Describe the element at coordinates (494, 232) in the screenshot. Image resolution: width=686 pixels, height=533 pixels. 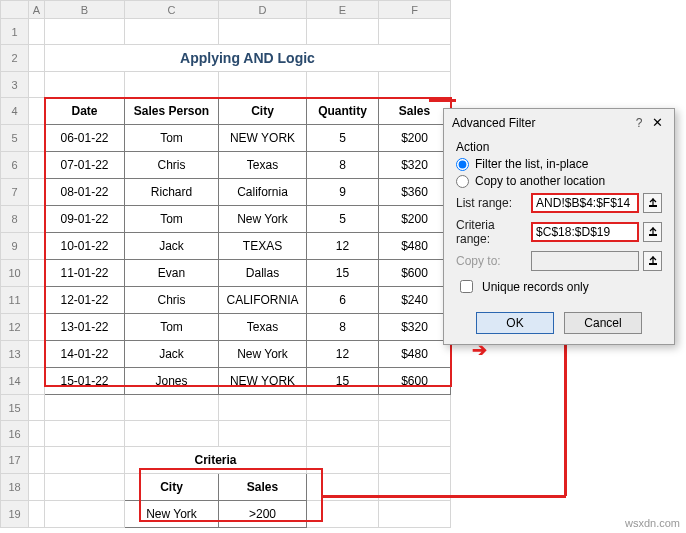
I see `criteria-range-label: Criteria range:` at that location.